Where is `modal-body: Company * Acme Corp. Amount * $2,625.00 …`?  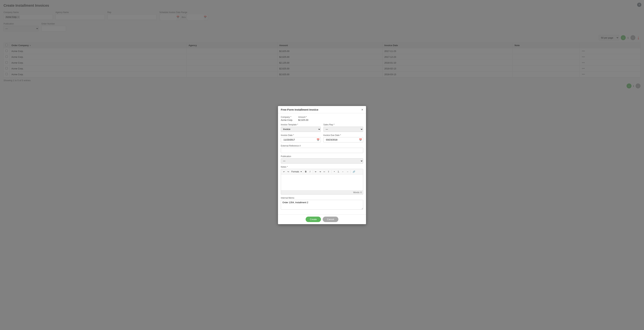 modal-body: Company * Acme Corp. Amount * $2,625.00 … is located at coordinates (322, 164).